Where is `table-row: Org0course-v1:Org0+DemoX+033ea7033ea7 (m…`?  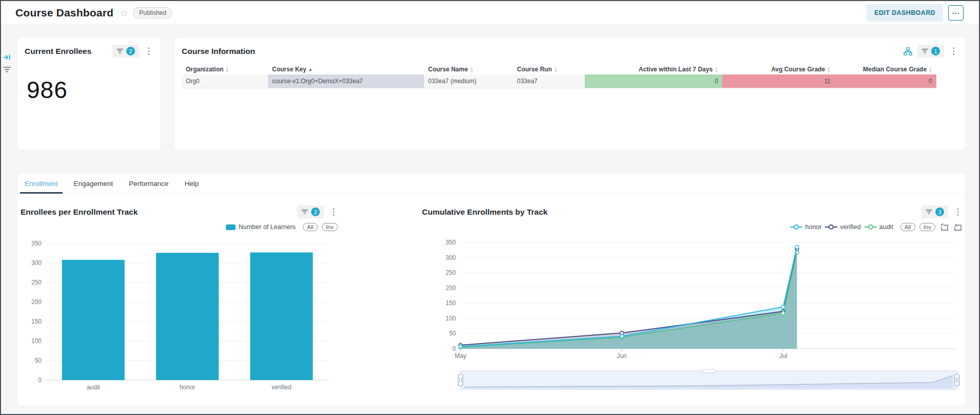
table-row: Org0course-v1:Org0+DemoX+033ea7033ea7 (m… is located at coordinates (559, 81).